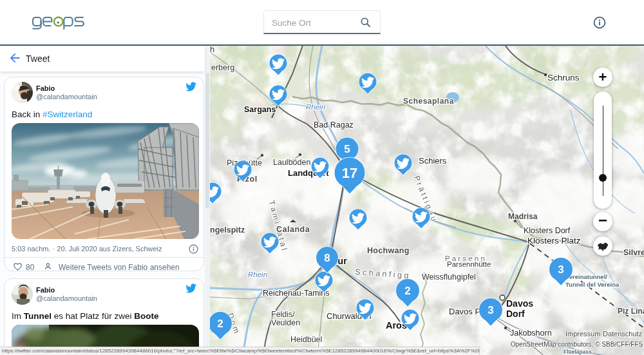  What do you see at coordinates (523, 216) in the screenshot?
I see `svg-text: Madrisa` at bounding box center [523, 216].